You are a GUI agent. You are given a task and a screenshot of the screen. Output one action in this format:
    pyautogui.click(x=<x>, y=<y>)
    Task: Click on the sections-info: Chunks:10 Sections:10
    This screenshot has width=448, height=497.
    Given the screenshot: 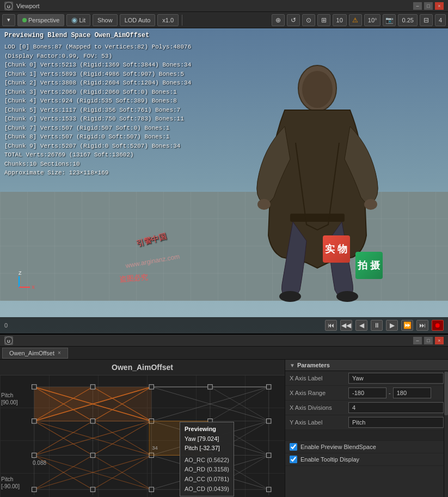 What is the action you would take?
    pyautogui.click(x=98, y=165)
    